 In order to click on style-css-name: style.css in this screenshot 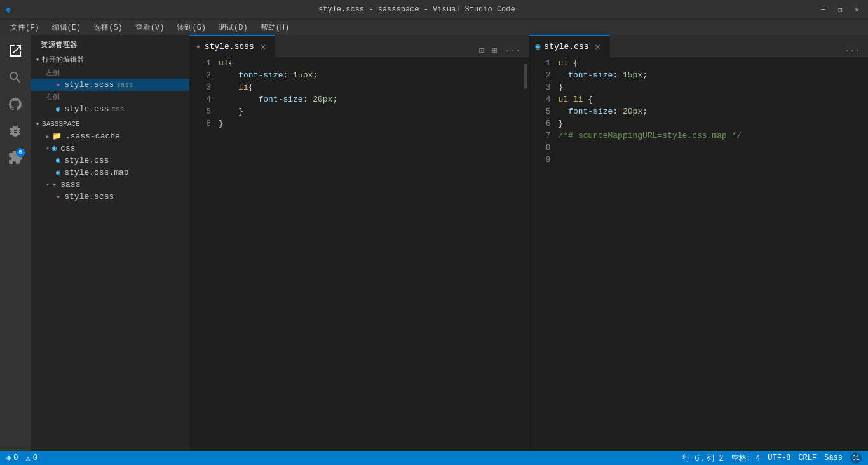, I will do `click(86, 160)`.